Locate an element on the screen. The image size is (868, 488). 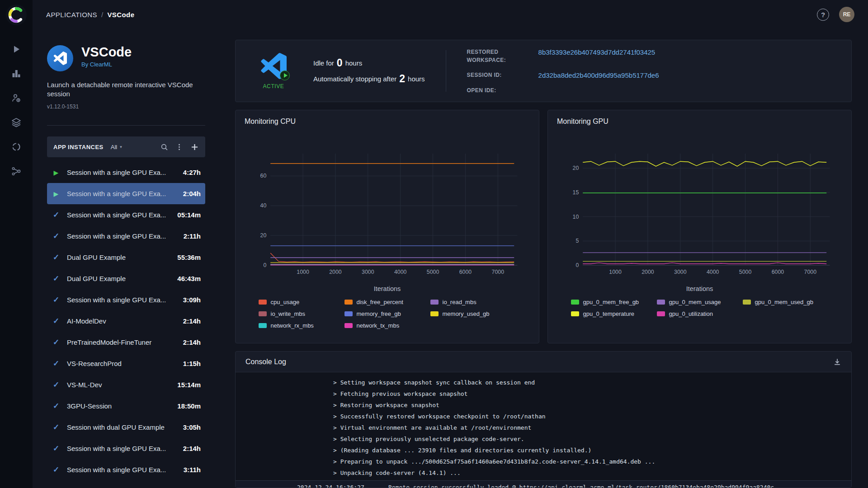
help-icon: ? is located at coordinates (823, 14).